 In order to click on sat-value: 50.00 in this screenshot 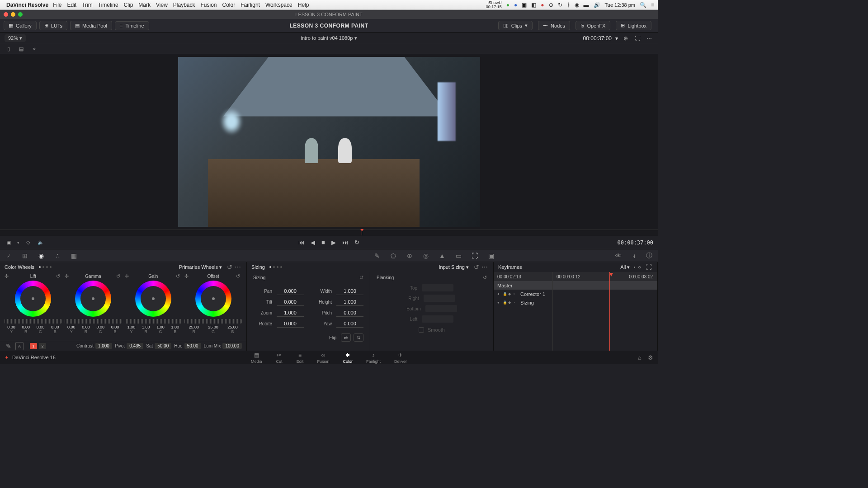, I will do `click(163, 346)`.